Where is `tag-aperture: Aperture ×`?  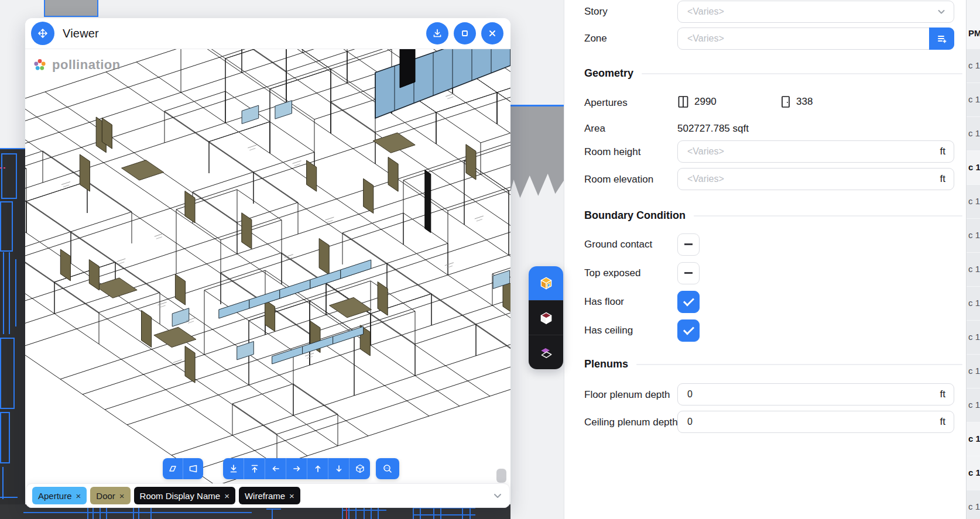
tag-aperture: Aperture × is located at coordinates (60, 496).